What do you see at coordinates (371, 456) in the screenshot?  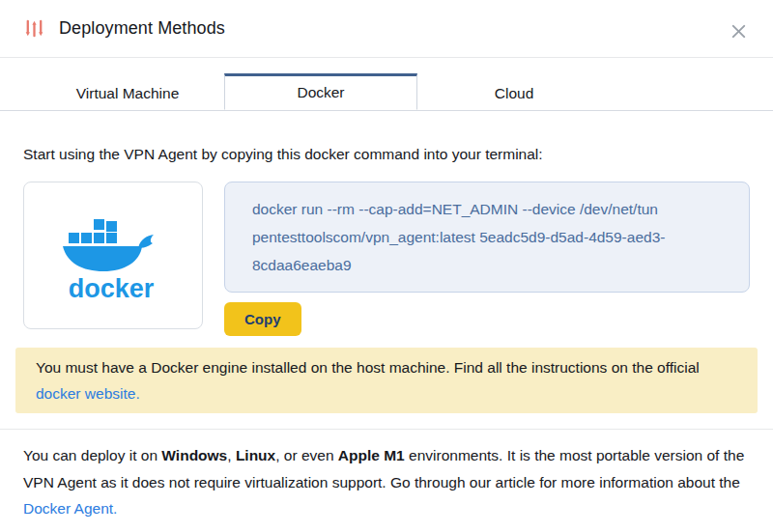 I see `footer-bold-apple-m1: Apple M1` at bounding box center [371, 456].